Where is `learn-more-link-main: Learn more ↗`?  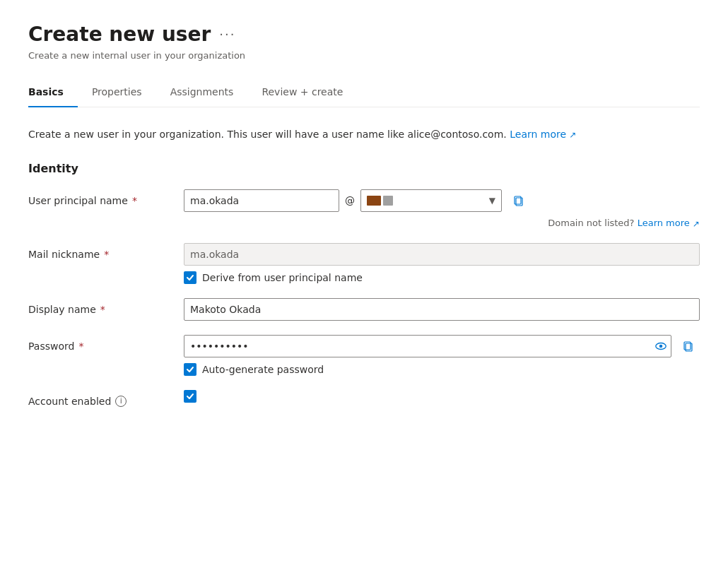 learn-more-link-main: Learn more ↗ is located at coordinates (543, 134).